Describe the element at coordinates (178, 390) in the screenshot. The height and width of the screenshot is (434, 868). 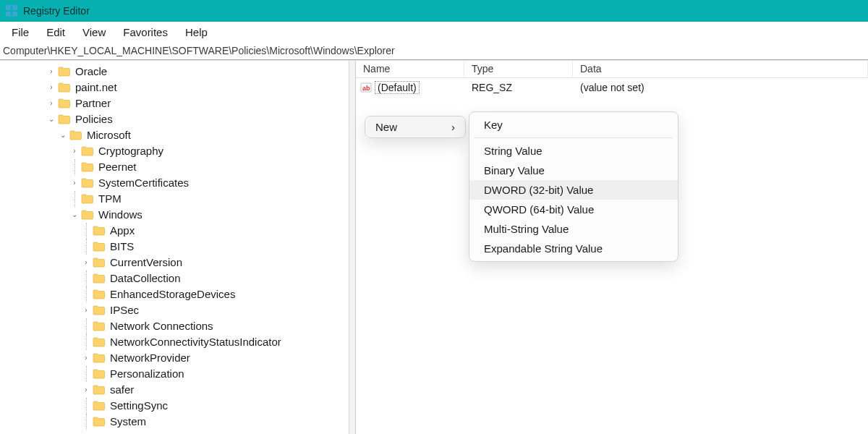
I see `tree-item: ›safer` at that location.